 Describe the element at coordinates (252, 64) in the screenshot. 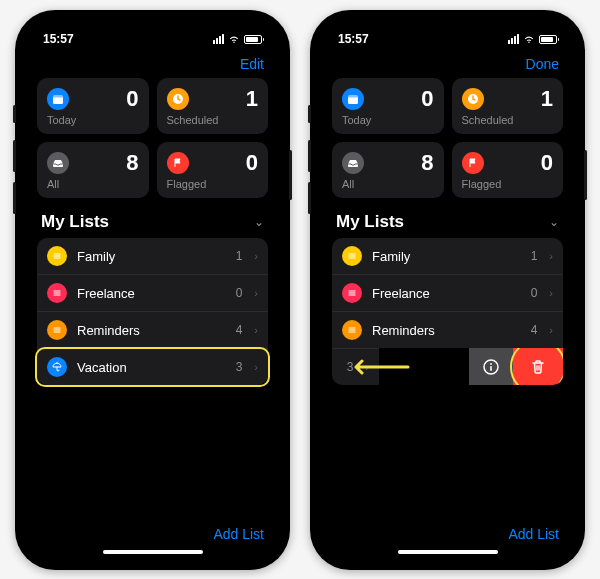

I see `edit-button: Edit` at that location.